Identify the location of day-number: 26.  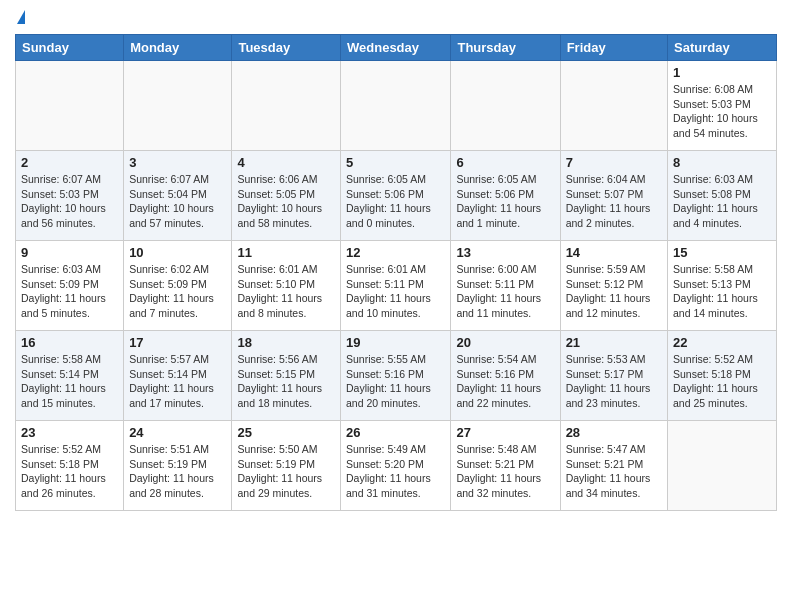
(396, 432).